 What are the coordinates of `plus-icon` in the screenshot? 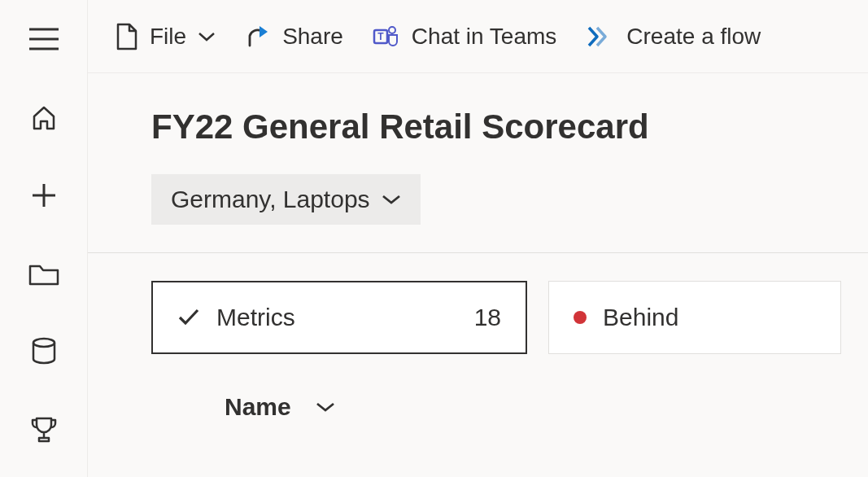 It's located at (44, 195).